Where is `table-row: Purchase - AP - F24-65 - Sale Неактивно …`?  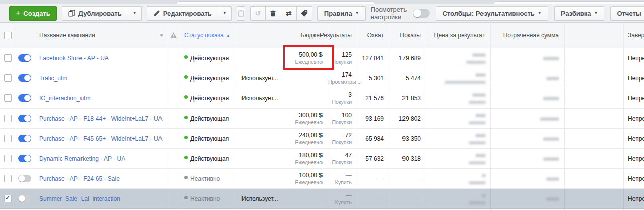 table-row: Purchase - AP - F24-65 - Sale Неактивно … is located at coordinates (322, 179).